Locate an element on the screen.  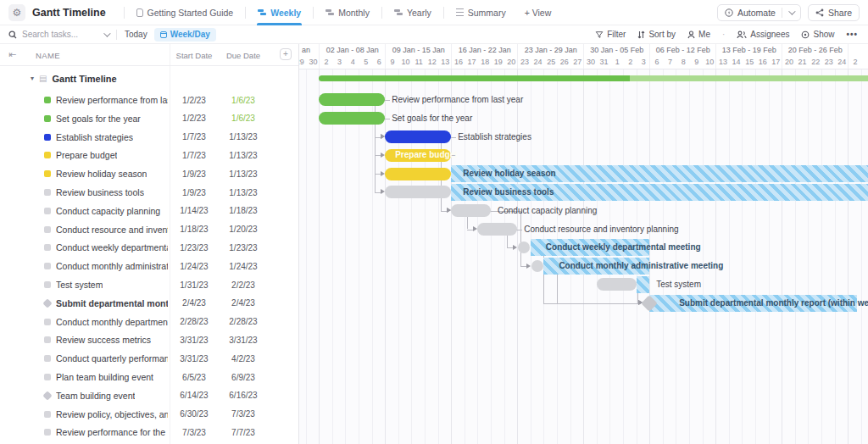
tab-weekly: Weekly is located at coordinates (280, 13).